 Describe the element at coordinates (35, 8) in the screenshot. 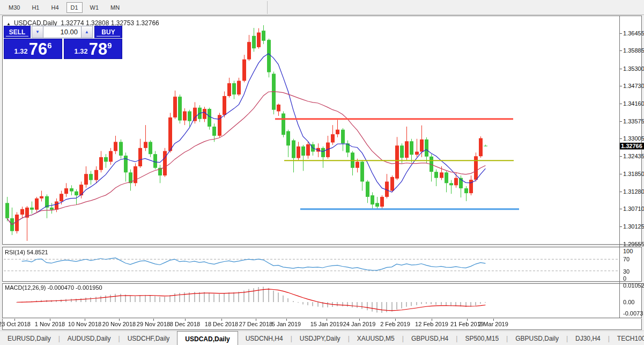

I see `timeframe-button-h1: H1` at that location.